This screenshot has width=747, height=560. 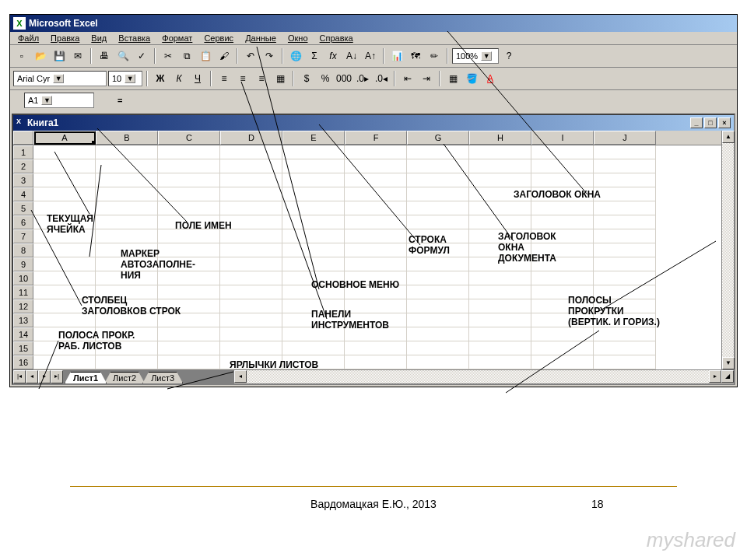 What do you see at coordinates (280, 79) in the screenshot?
I see `merge-icon: ▦` at bounding box center [280, 79].